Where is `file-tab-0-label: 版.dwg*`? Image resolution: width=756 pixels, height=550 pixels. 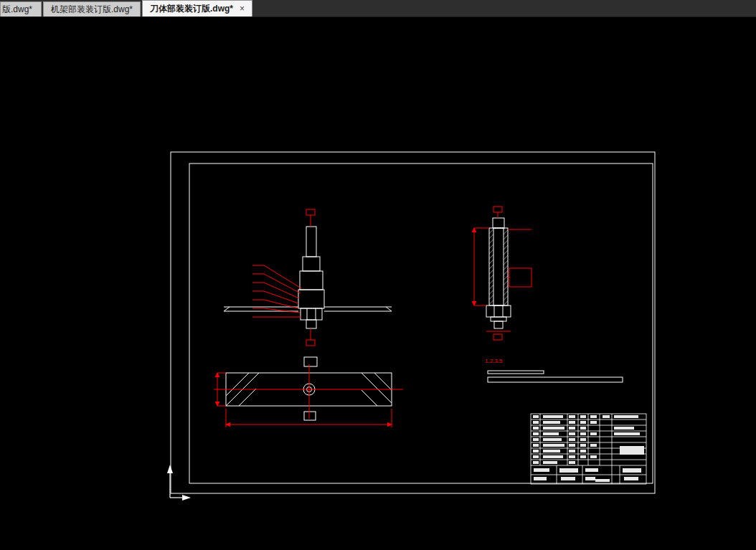 file-tab-0-label: 版.dwg* is located at coordinates (17, 10).